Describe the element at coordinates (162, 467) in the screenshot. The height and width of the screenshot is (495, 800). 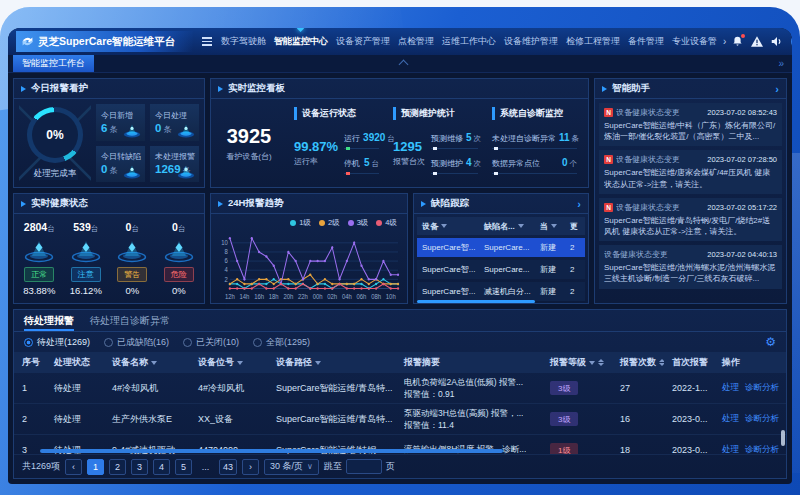
I see `page-button: 4` at that location.